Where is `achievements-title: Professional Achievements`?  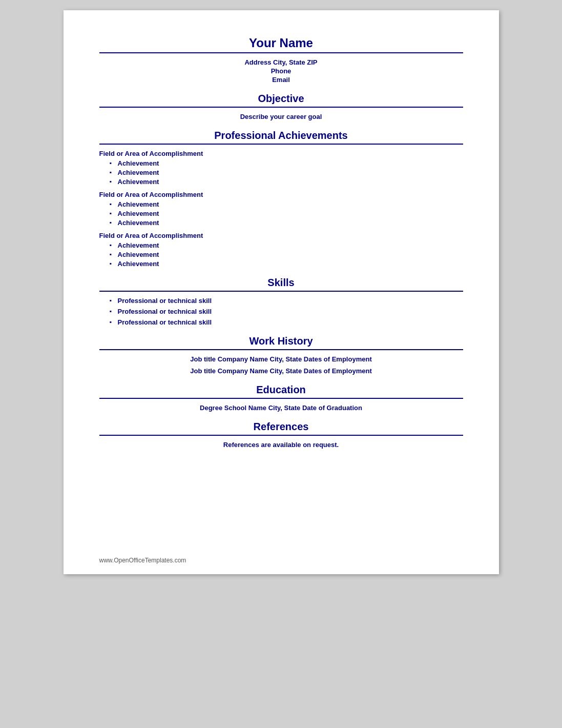
achievements-title: Professional Achievements is located at coordinates (281, 135).